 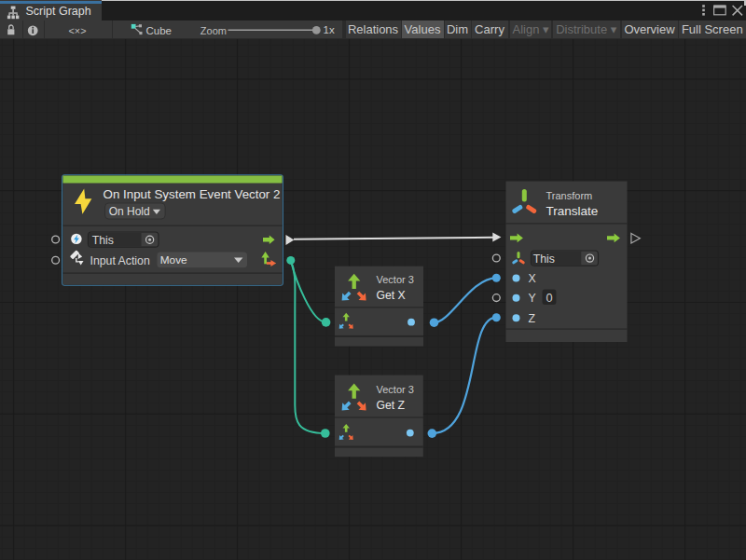 What do you see at coordinates (570, 196) in the screenshot?
I see `svg-text: Transform` at bounding box center [570, 196].